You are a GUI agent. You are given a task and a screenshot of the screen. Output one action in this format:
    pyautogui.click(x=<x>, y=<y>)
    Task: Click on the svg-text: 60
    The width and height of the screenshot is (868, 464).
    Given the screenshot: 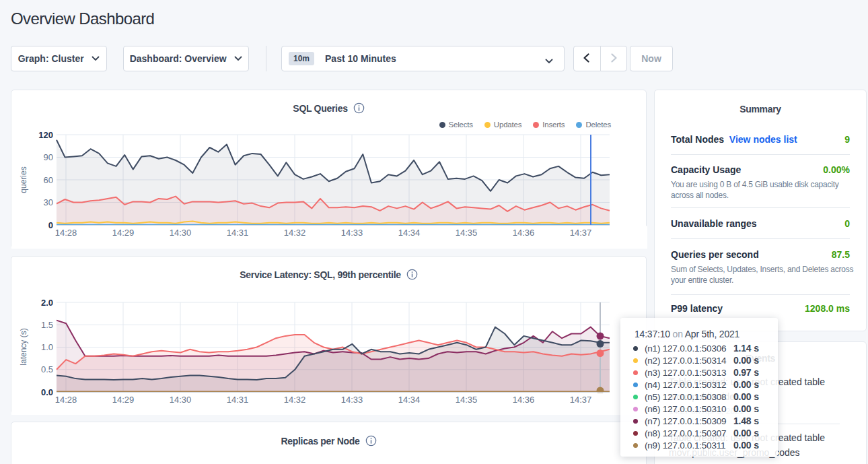 What is the action you would take?
    pyautogui.click(x=48, y=180)
    